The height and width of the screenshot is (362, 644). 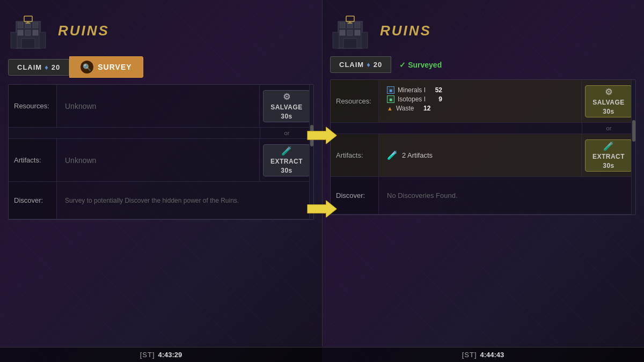 What do you see at coordinates (355, 156) in the screenshot?
I see `right-artifacts-label: Artifacts:` at bounding box center [355, 156].